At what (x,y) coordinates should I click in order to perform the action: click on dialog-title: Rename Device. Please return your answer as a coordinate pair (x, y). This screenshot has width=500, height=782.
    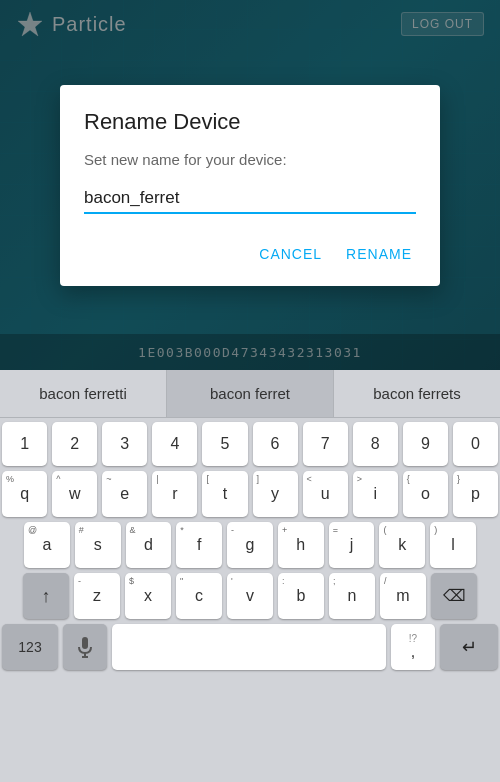
    Looking at the image, I should click on (250, 122).